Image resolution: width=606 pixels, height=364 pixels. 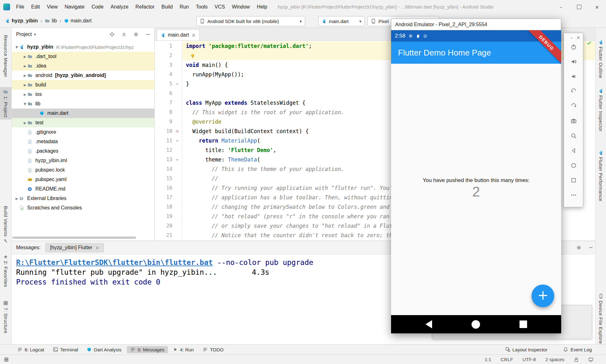 I want to click on menu-run: Run, so click(x=184, y=7).